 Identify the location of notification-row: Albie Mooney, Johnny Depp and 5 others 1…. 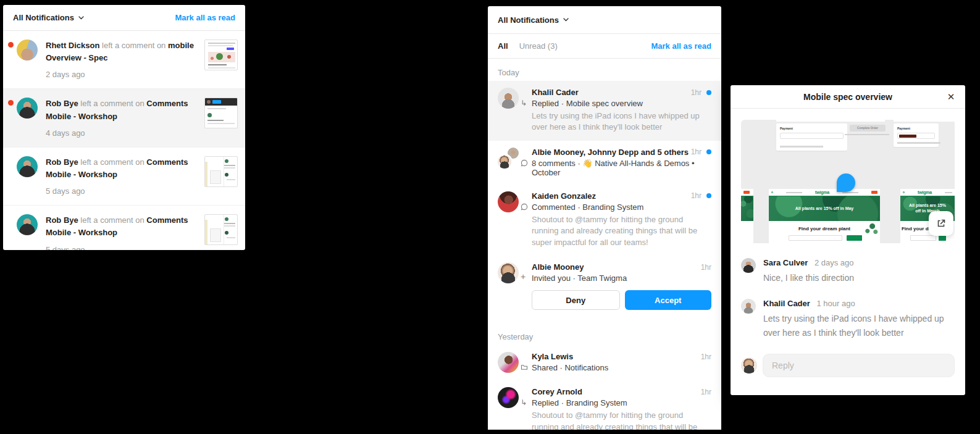
(605, 163).